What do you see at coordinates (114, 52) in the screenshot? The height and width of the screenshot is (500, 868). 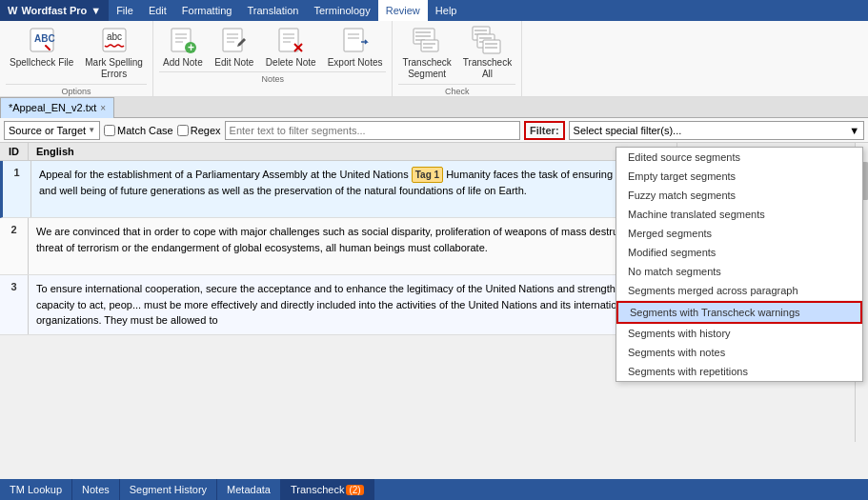 I see `mark-spelling-button: abc Mark SpellingErrors` at bounding box center [114, 52].